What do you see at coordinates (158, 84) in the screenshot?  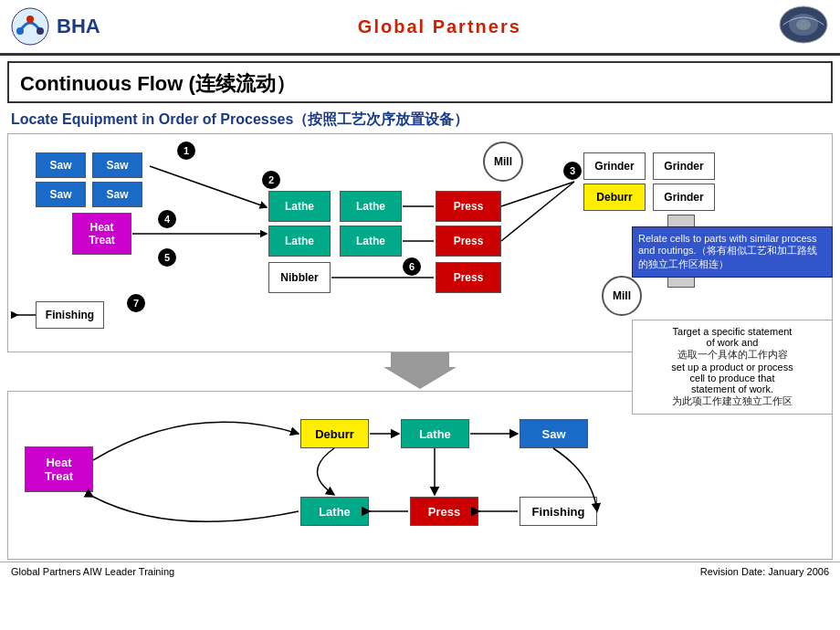 I see `main-title: Continuous Flow (连续流动）` at bounding box center [158, 84].